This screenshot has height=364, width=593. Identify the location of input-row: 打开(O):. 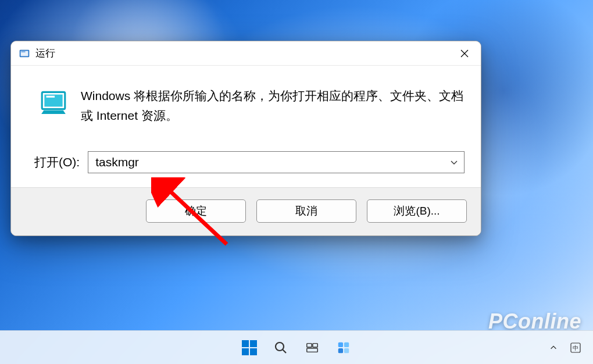
(246, 162).